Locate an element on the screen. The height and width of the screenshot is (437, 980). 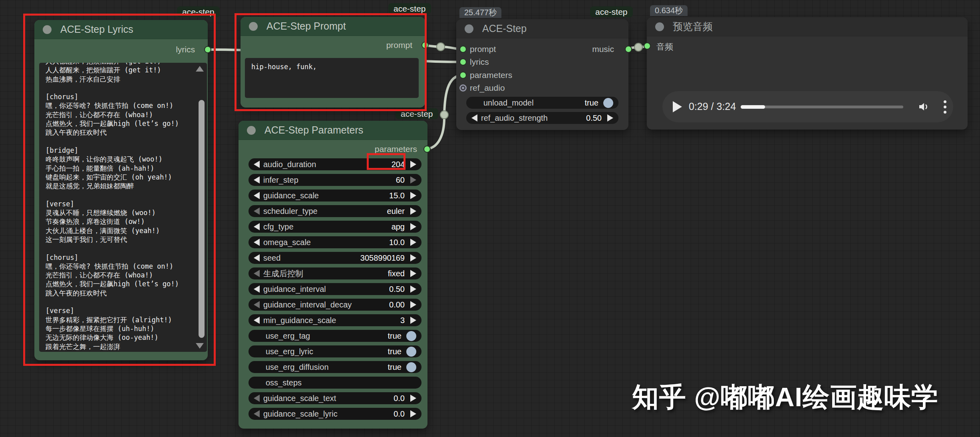
lyrics-line: 灵魂从不睡，只想继续燃烧 (woo!) is located at coordinates (120, 213).